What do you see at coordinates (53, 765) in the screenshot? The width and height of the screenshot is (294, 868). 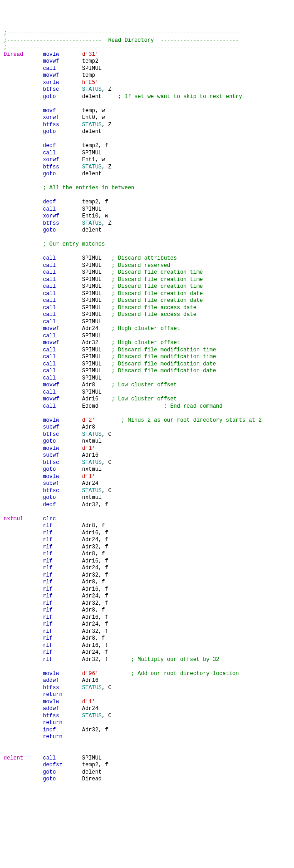 I see `mnemonic: decfsz` at bounding box center [53, 765].